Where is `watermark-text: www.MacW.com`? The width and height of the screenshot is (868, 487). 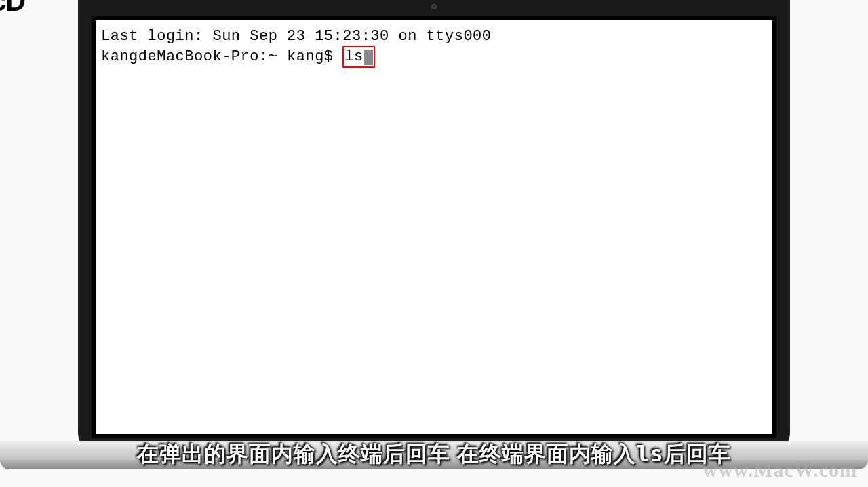 watermark-text: www.MacW.com is located at coordinates (780, 470).